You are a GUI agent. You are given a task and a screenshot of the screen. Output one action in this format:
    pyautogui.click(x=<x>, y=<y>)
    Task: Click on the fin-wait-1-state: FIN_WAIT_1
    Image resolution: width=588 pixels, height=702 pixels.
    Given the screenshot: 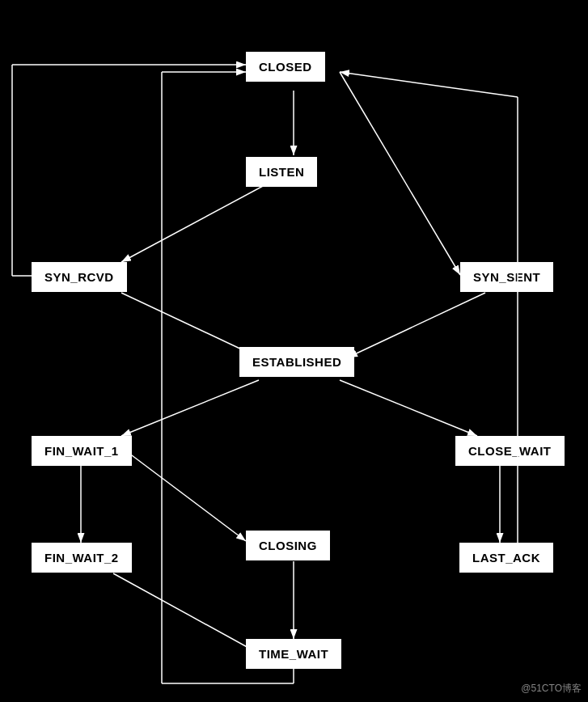 What is the action you would take?
    pyautogui.click(x=82, y=451)
    